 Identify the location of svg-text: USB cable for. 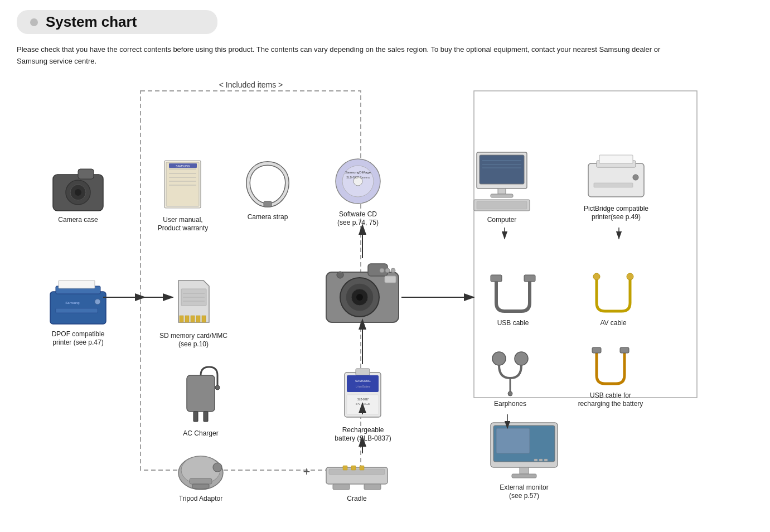
(611, 395).